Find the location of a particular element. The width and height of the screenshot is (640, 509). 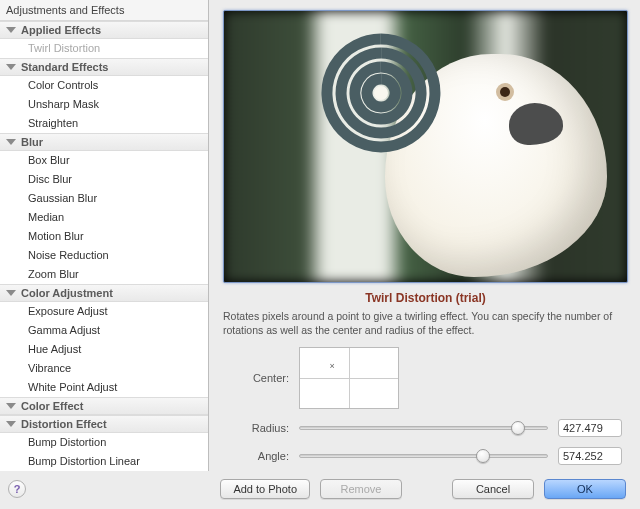

sidebar-category-label: Applied Effects is located at coordinates (61, 30).